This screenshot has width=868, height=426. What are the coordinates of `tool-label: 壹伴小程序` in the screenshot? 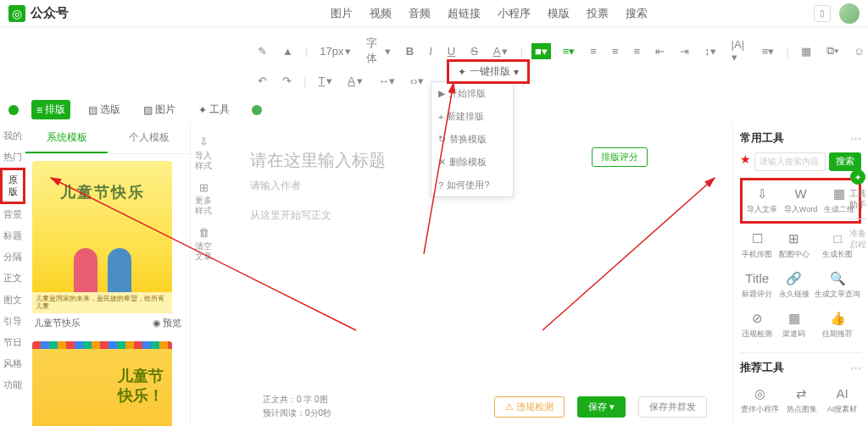 It's located at (760, 409).